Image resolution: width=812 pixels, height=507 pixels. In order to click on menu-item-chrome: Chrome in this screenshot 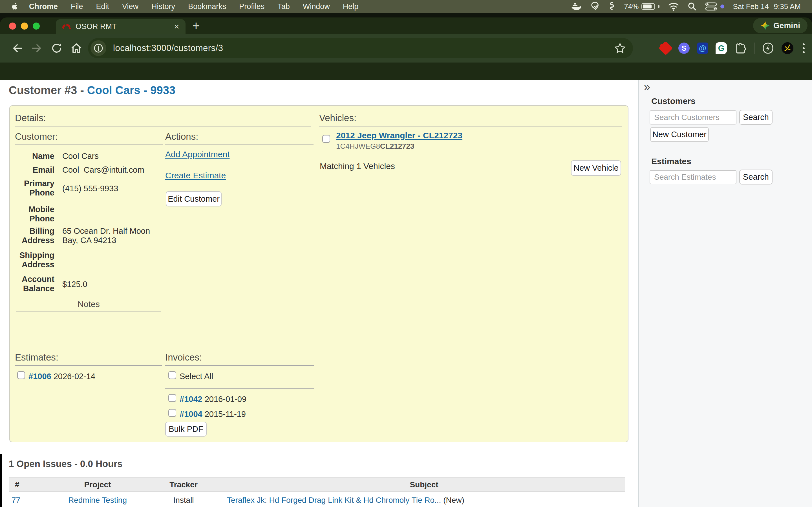, I will do `click(44, 7)`.